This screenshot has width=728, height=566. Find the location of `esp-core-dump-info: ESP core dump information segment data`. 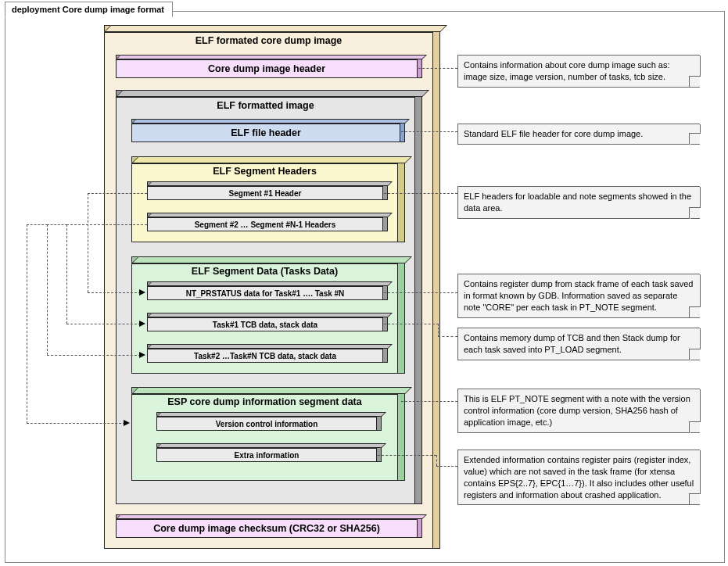

esp-core-dump-info: ESP core dump information segment data is located at coordinates (268, 434).